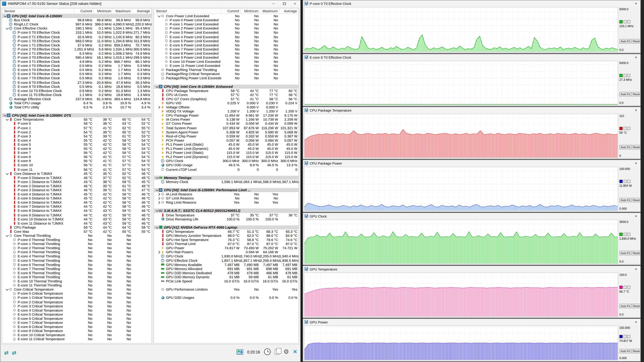 The image size is (644, 362). Describe the element at coordinates (226, 260) in the screenshot. I see `sensor-row: GPU Effective Clock1,857.1 MHz1,857.1 MH…` at that location.